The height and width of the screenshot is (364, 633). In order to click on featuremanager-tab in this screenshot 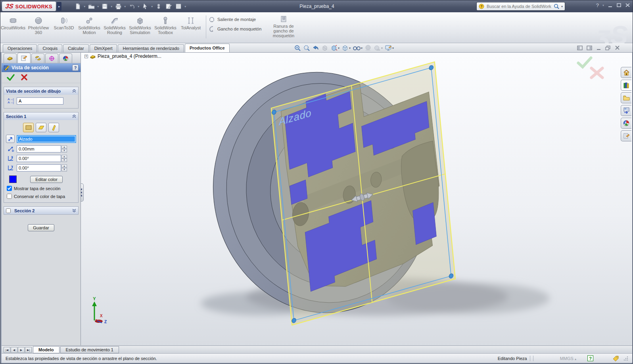, I will do `click(10, 58)`.